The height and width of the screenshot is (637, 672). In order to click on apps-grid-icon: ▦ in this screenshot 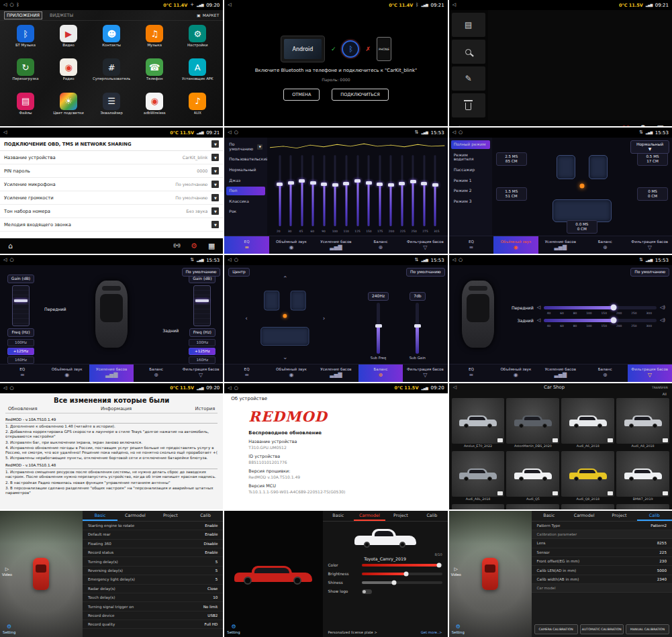, I will do `click(211, 246)`.